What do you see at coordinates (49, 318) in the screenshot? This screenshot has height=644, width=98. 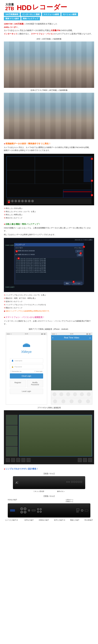 I see `remote-title: スマートフォン・パソコンから遠隔監視！` at bounding box center [49, 318].